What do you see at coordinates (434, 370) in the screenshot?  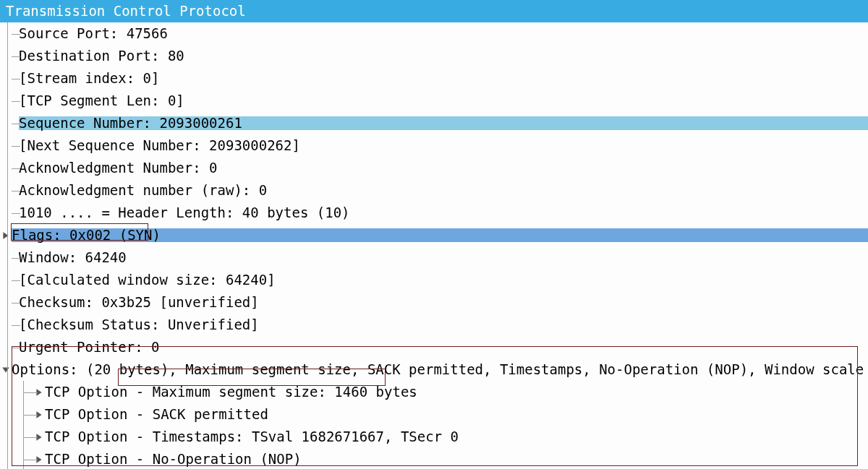 I see `field-options-expandable: Options: (20 bytes), Maximum segment siz…` at bounding box center [434, 370].